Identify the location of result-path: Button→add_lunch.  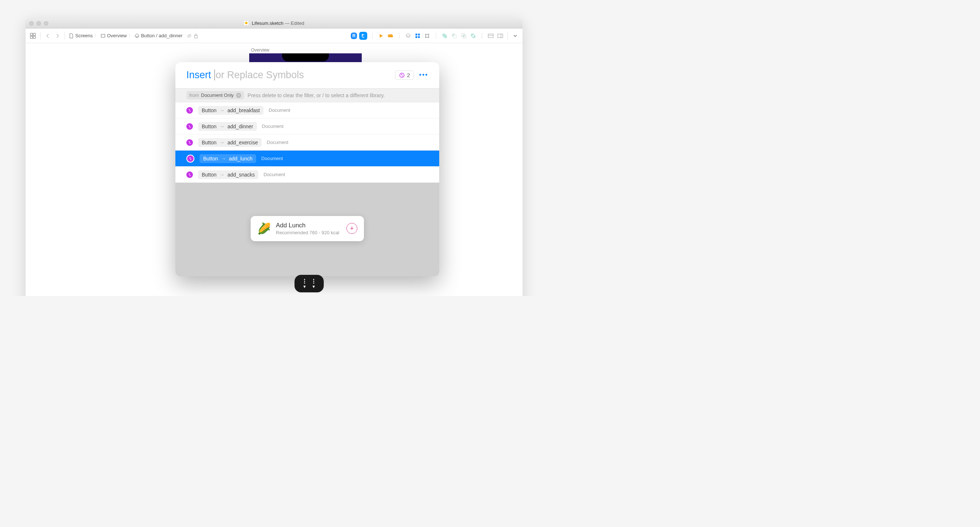
(228, 158).